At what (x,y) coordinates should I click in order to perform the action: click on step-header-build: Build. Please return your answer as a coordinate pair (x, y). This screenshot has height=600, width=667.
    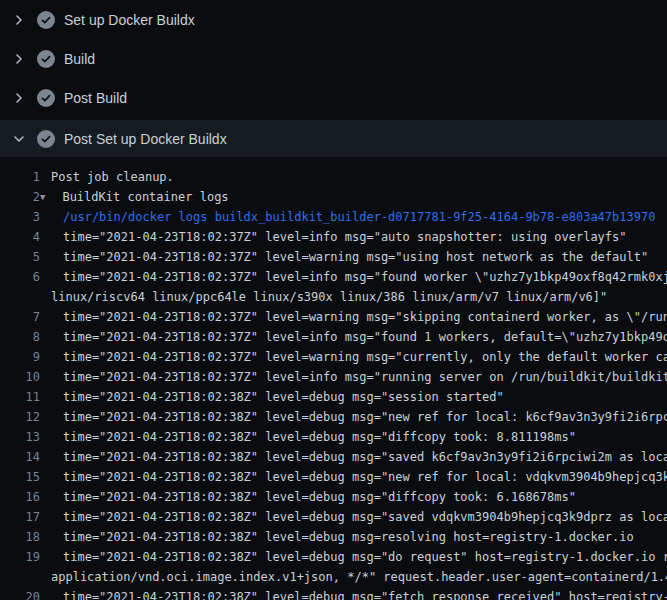
    Looking at the image, I should click on (334, 58).